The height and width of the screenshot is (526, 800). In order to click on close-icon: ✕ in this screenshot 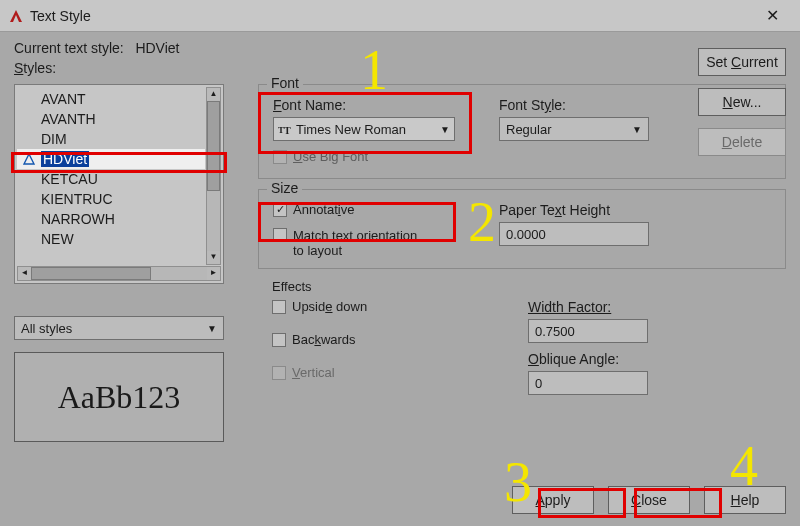, I will do `click(772, 16)`.